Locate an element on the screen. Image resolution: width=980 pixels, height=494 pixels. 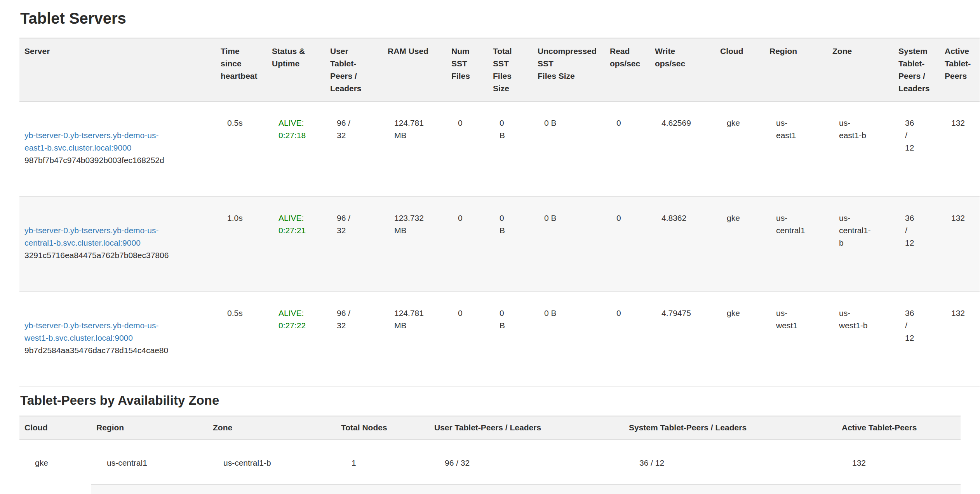
server-uuid: 9b7d2584aa35476dac778d154c4cae80 is located at coordinates (118, 350).